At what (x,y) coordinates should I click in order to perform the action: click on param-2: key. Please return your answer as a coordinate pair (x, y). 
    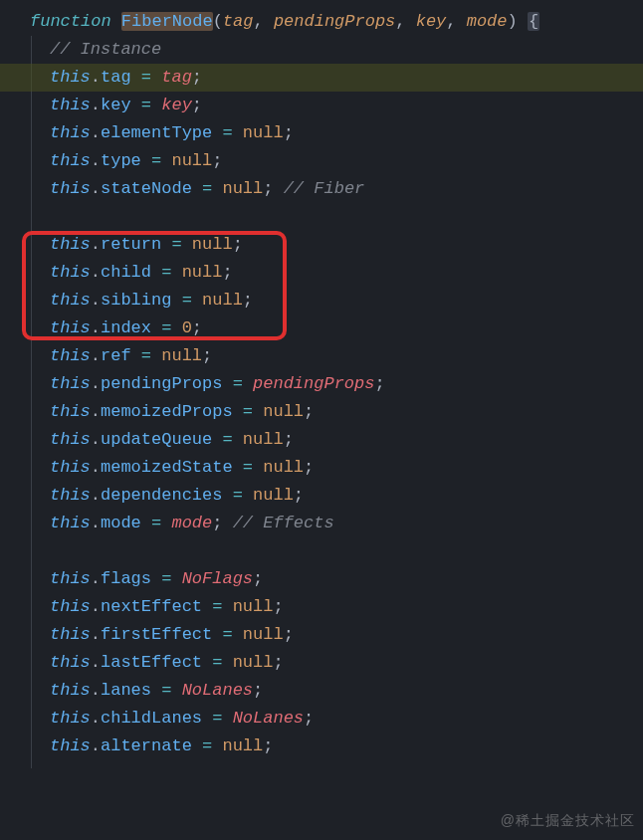
    Looking at the image, I should click on (432, 22).